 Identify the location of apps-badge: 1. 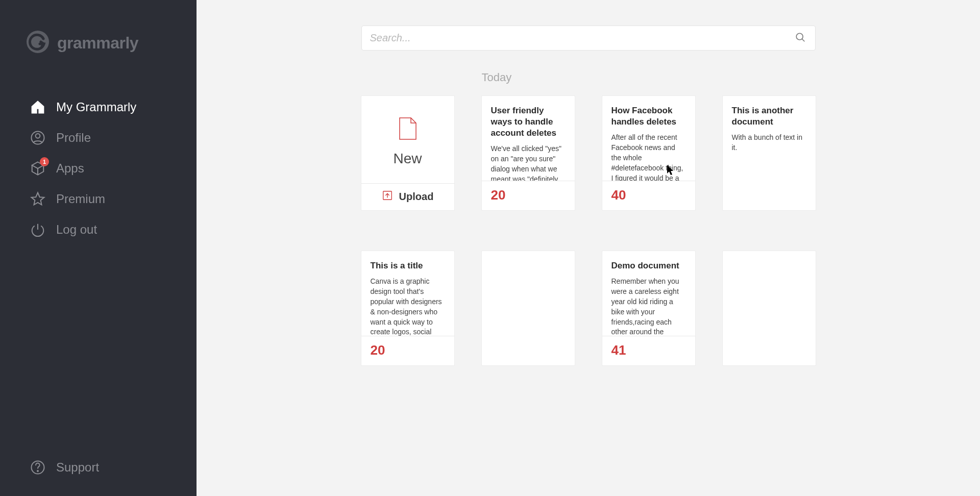
(44, 162).